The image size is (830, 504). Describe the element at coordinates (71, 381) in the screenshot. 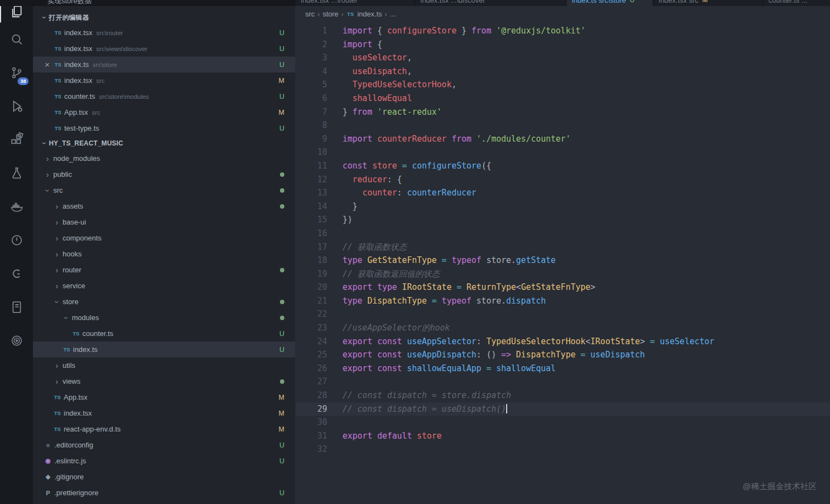

I see `item-label: views` at that location.